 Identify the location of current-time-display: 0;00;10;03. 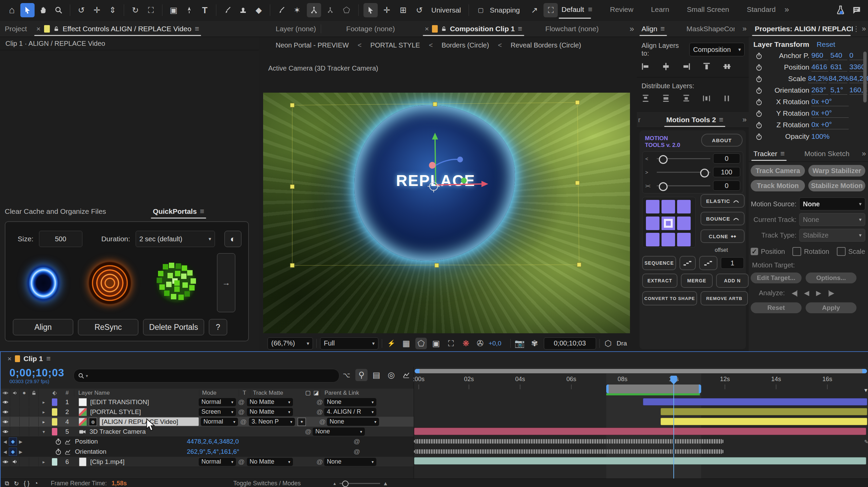
(37, 373).